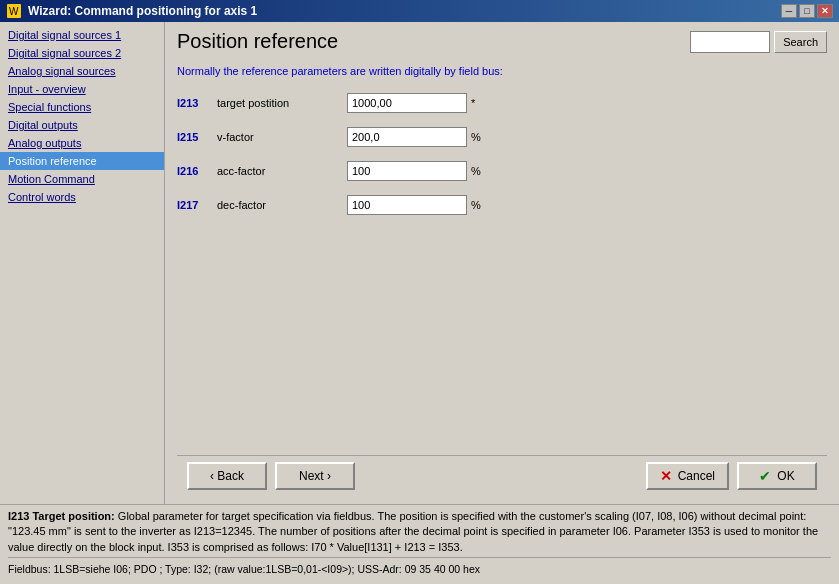 The image size is (839, 584). What do you see at coordinates (62, 516) in the screenshot?
I see `info-panel-bold: I213 Target position:` at bounding box center [62, 516].